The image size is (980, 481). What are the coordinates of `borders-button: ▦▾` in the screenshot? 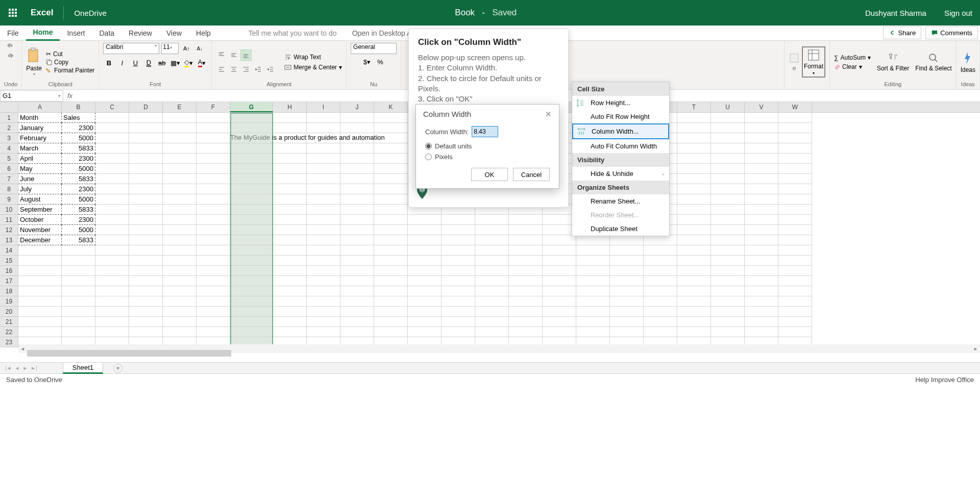 It's located at (175, 63).